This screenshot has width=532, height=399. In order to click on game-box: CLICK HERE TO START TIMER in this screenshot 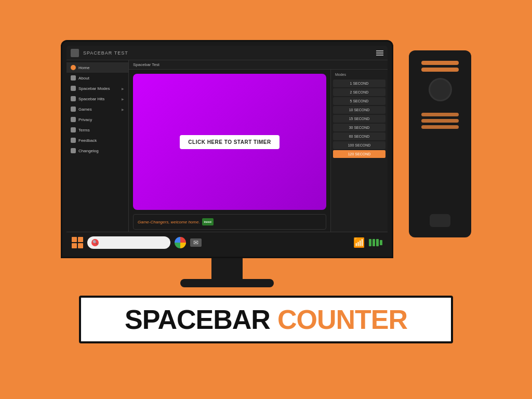, I will do `click(230, 142)`.